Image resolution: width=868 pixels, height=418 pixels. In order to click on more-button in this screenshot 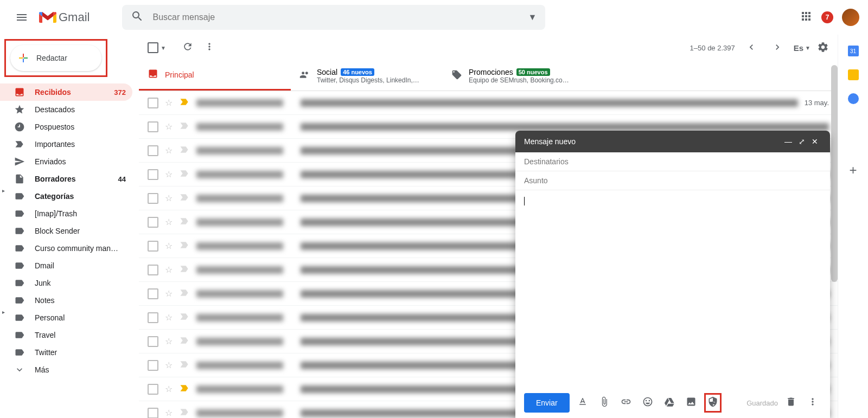, I will do `click(209, 48)`.